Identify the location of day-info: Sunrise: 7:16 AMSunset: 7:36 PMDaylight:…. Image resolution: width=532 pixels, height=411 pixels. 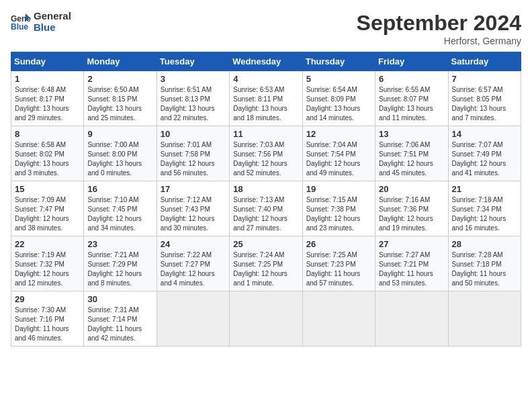
(411, 214).